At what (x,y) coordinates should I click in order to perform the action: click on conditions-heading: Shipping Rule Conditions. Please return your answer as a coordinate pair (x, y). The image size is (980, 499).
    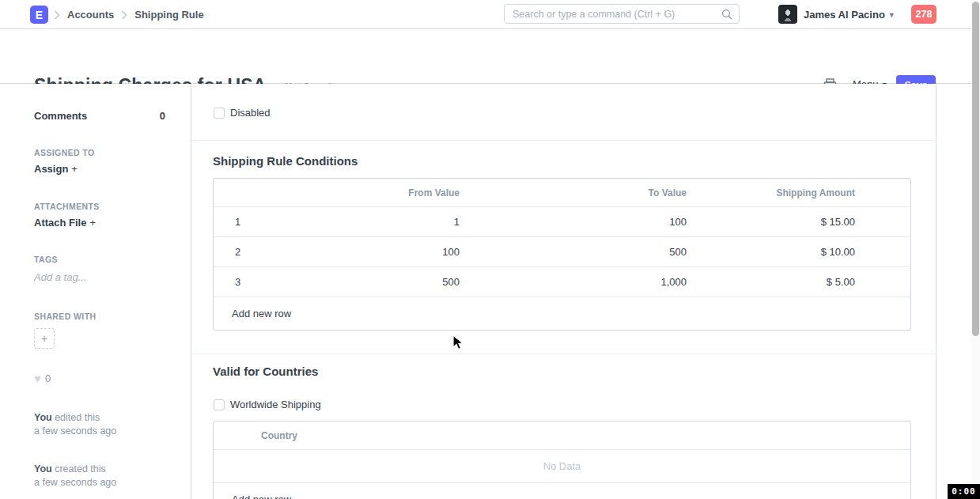
    Looking at the image, I should click on (285, 161).